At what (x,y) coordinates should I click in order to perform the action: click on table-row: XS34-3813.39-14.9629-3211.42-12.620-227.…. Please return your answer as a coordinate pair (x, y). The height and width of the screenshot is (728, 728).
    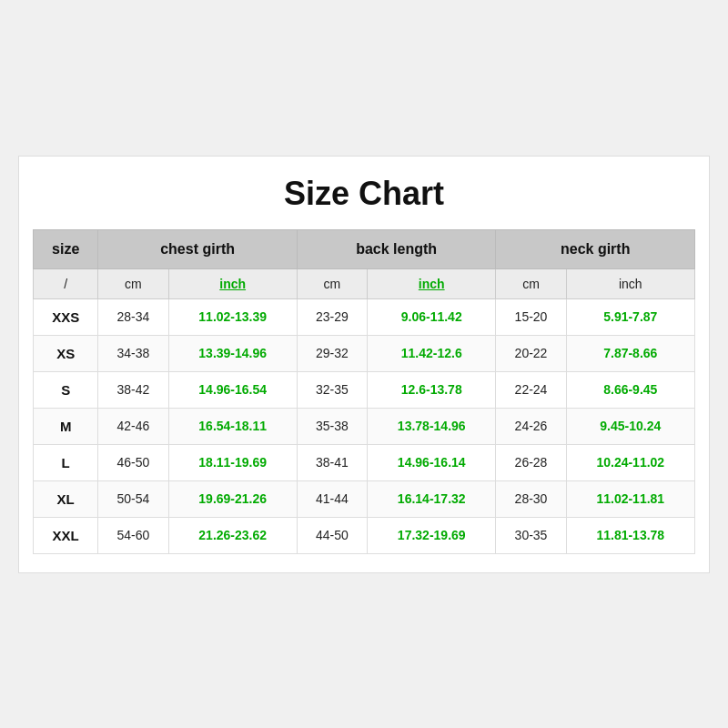
    Looking at the image, I should click on (364, 353).